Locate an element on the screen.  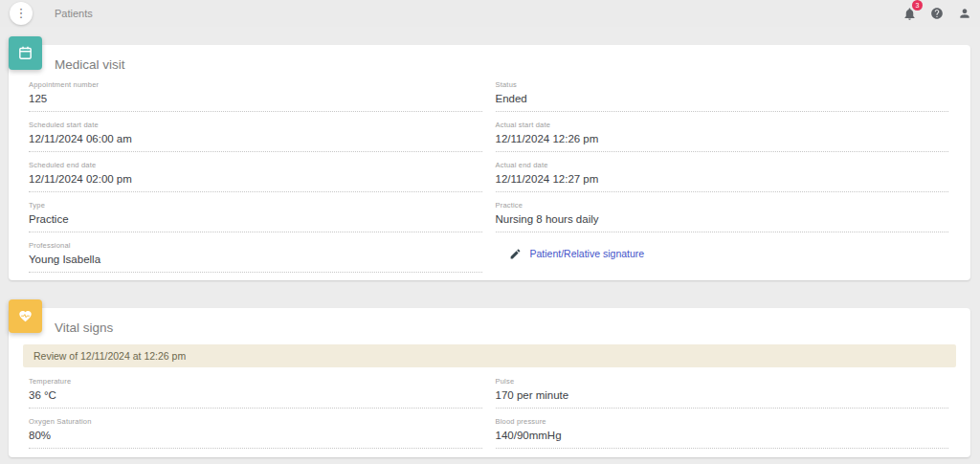
top-bar: ⋮ Patients 3 is located at coordinates (490, 13).